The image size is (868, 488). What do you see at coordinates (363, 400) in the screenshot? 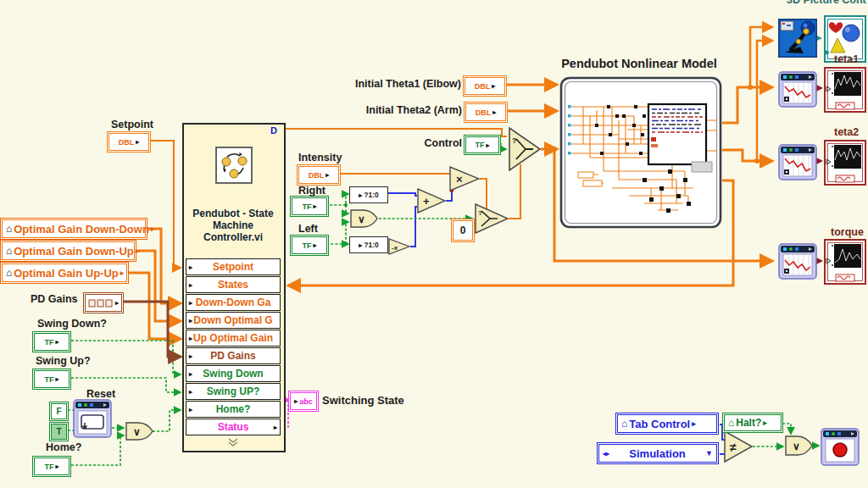
I see `switching-state-label: Switching State` at bounding box center [363, 400].